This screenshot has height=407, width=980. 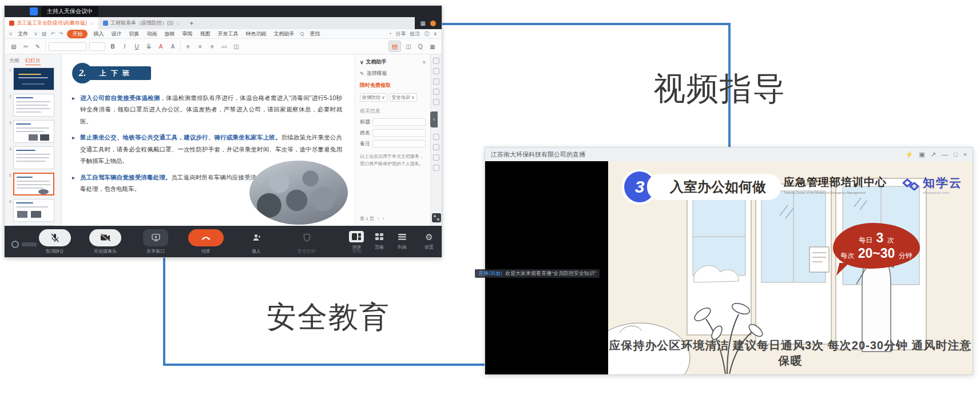 I want to click on ribbon-tab-devtools: 开发工具, so click(x=228, y=34).